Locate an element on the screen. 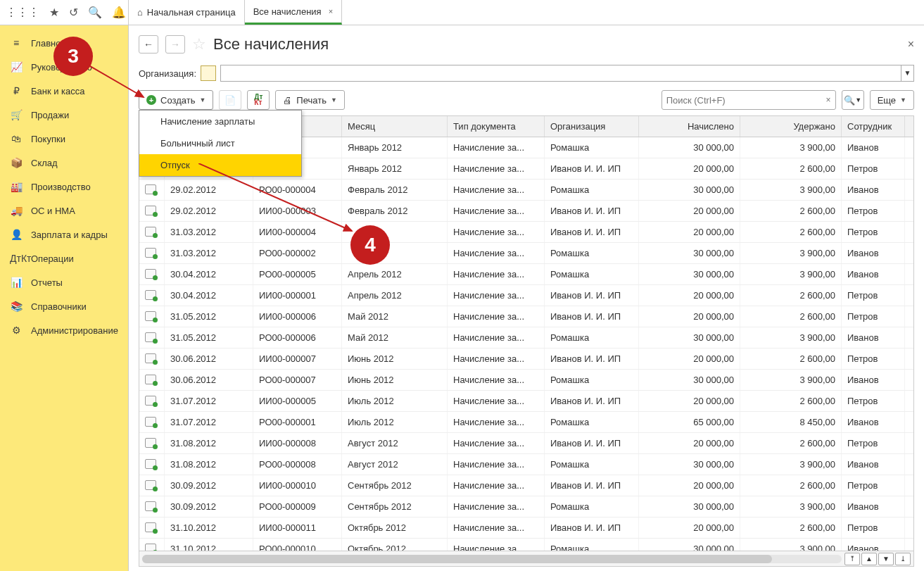 This screenshot has height=571, width=924. table-cell: 65 000,00 is located at coordinates (690, 422).